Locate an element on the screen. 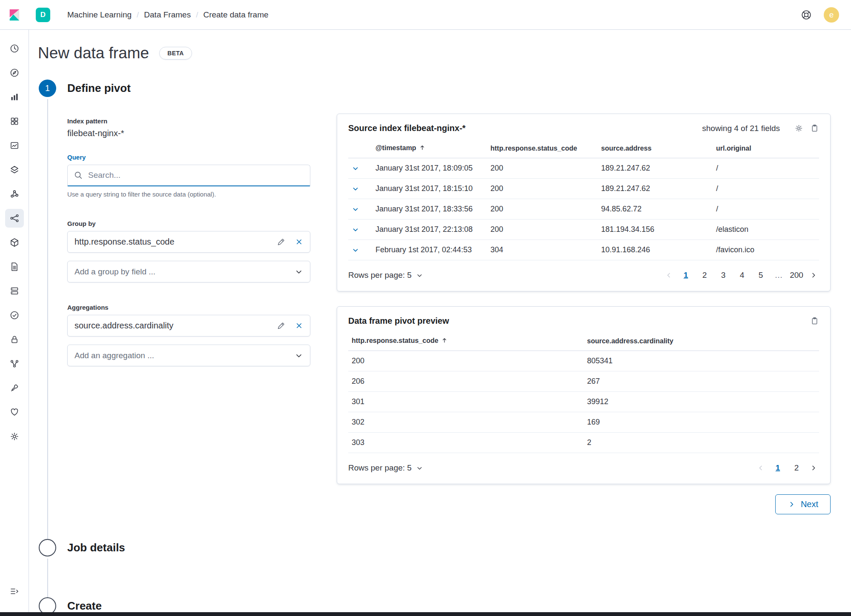  add-aggregation-select: Add an aggregation ... is located at coordinates (189, 356).